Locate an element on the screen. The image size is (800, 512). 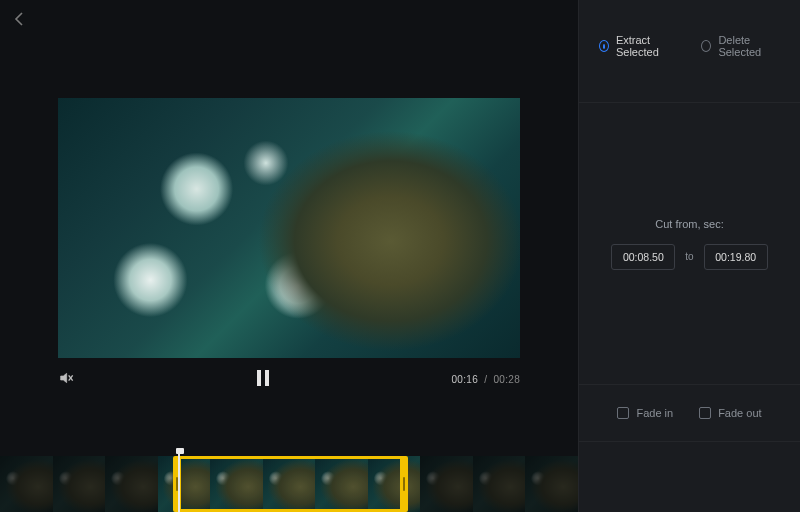
current-time: 00:16 is located at coordinates (466, 380).